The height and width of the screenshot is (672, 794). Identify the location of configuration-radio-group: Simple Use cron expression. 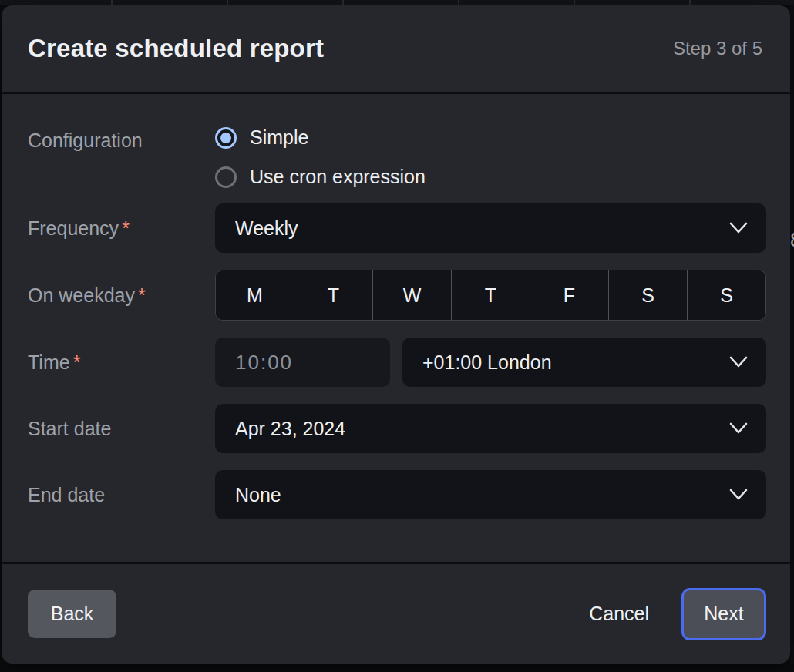
(490, 157).